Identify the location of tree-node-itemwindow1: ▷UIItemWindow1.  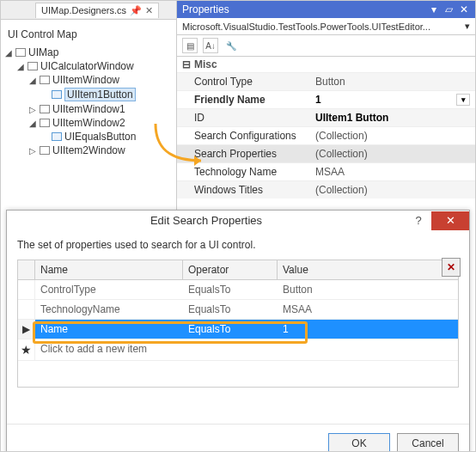
(102, 109).